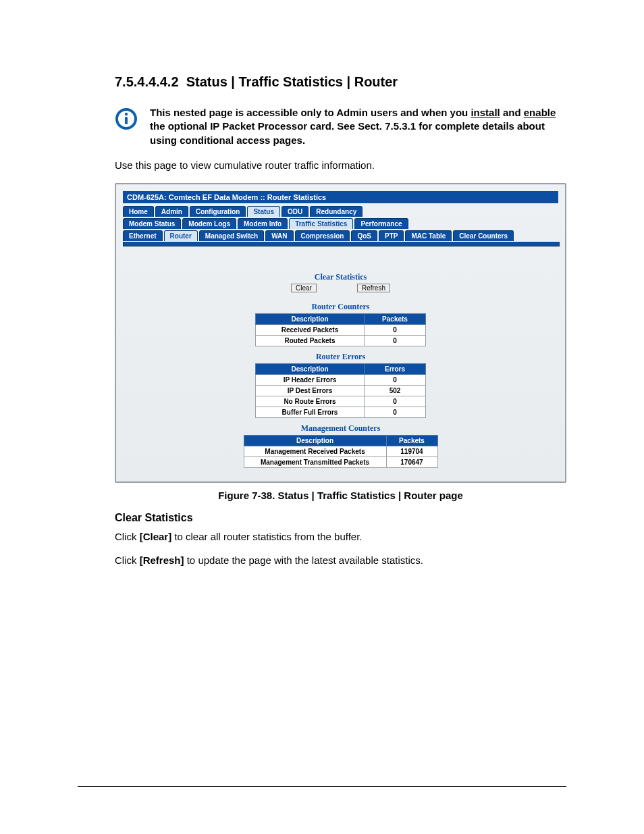 The height and width of the screenshot is (834, 644). I want to click on table-row: Management Received Packets119704, so click(340, 451).